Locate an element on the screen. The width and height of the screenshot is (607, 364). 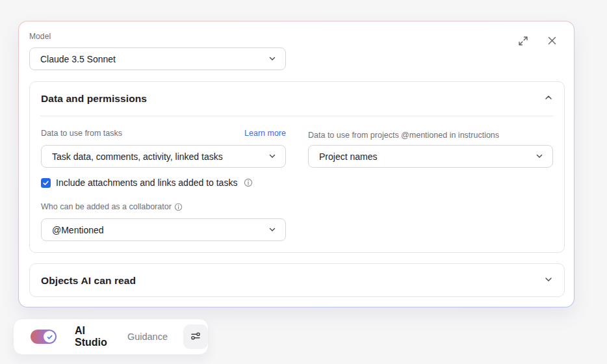
toggle-knob is located at coordinates (49, 337).